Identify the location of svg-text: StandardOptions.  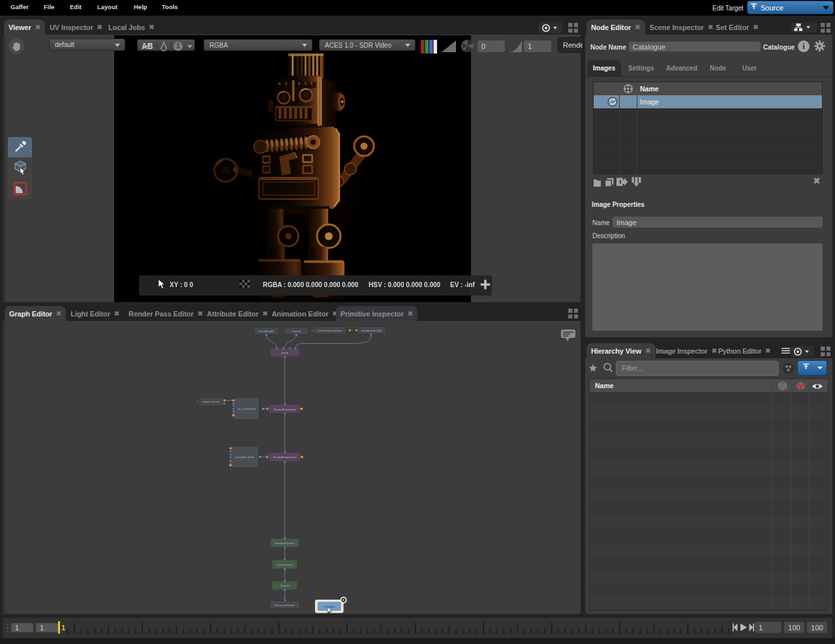
(285, 543).